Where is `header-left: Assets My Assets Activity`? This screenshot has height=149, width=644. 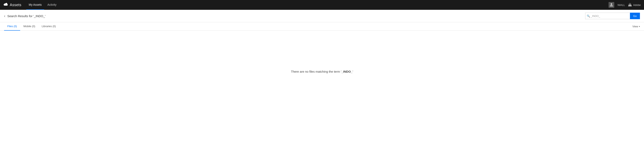 header-left: Assets My Assets Activity is located at coordinates (306, 5).